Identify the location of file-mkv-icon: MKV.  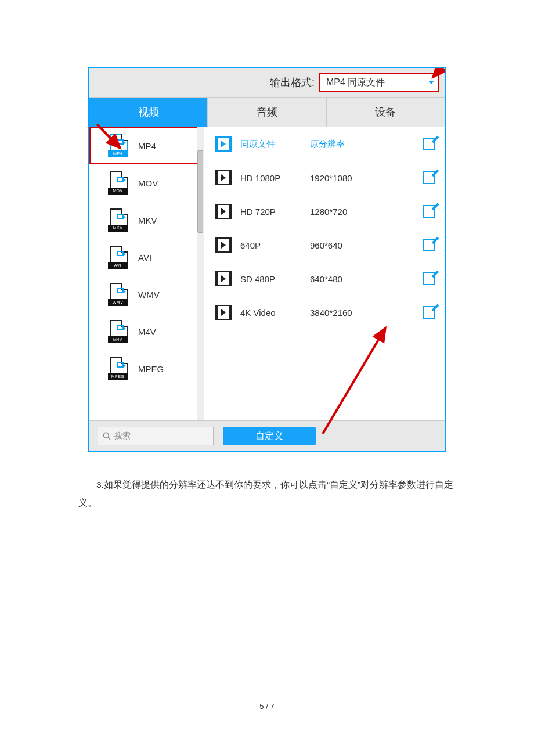
(118, 220).